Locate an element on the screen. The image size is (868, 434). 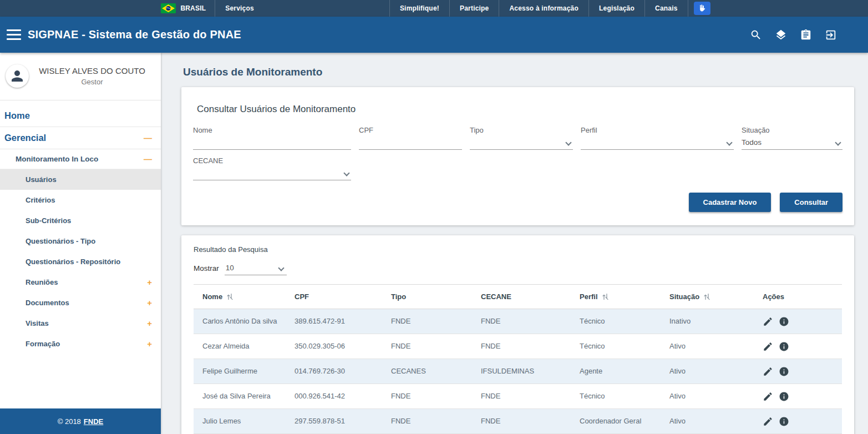
column-header-nome: Nome is located at coordinates (240, 297).